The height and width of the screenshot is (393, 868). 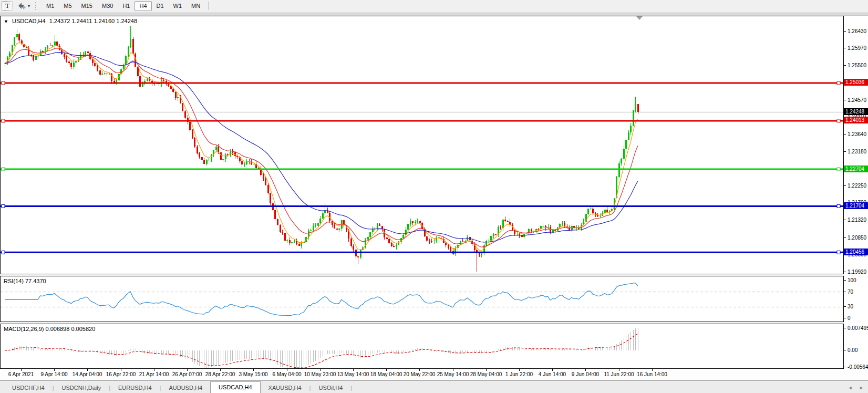 I want to click on tab-xauusd-h4: XAUUSD,H4, so click(x=285, y=388).